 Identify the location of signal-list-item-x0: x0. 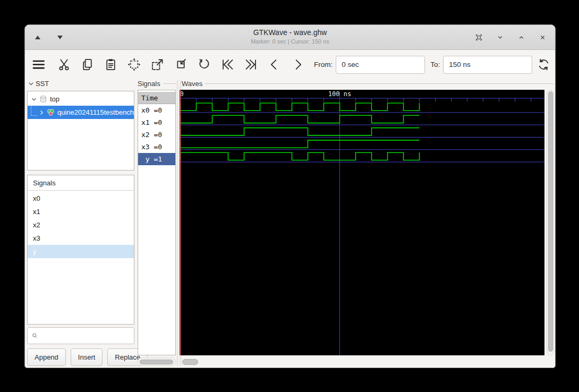
(81, 199).